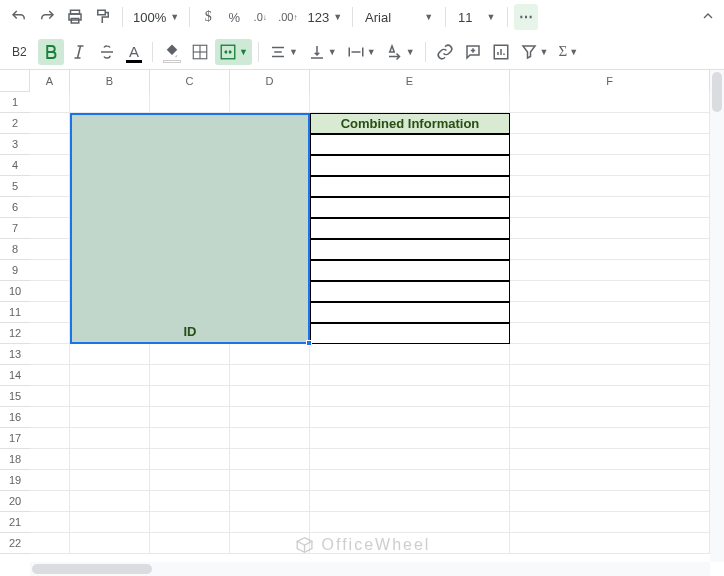 The width and height of the screenshot is (724, 576). Describe the element at coordinates (476, 18) in the screenshot. I see `font-size-dropdown: 11▼` at that location.